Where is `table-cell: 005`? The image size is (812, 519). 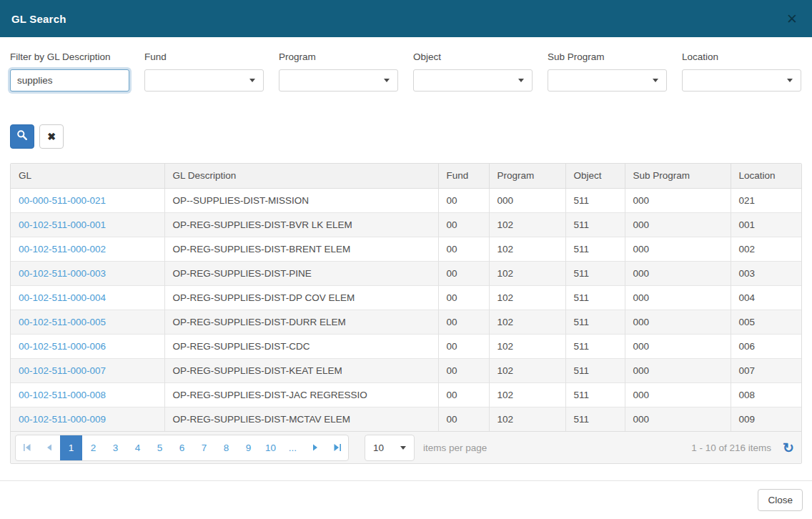
table-cell: 005 is located at coordinates (766, 322).